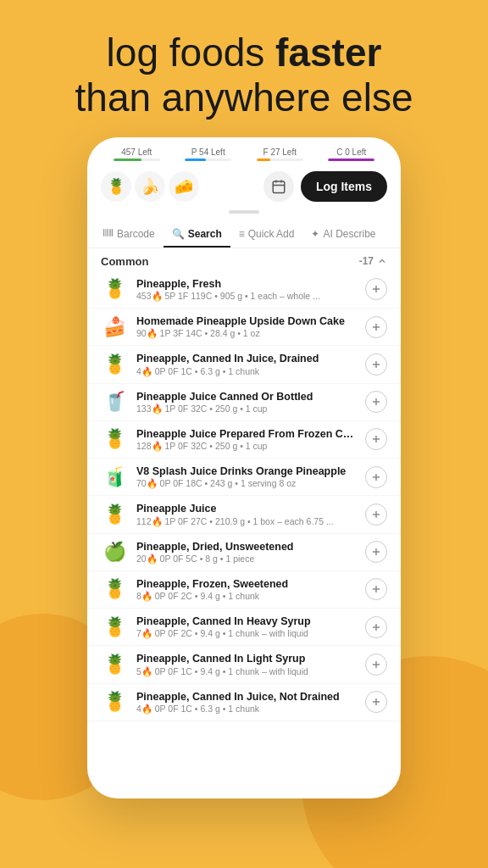 The image size is (488, 868). What do you see at coordinates (137, 154) in the screenshot?
I see `calories-indicator: 457 Left` at bounding box center [137, 154].